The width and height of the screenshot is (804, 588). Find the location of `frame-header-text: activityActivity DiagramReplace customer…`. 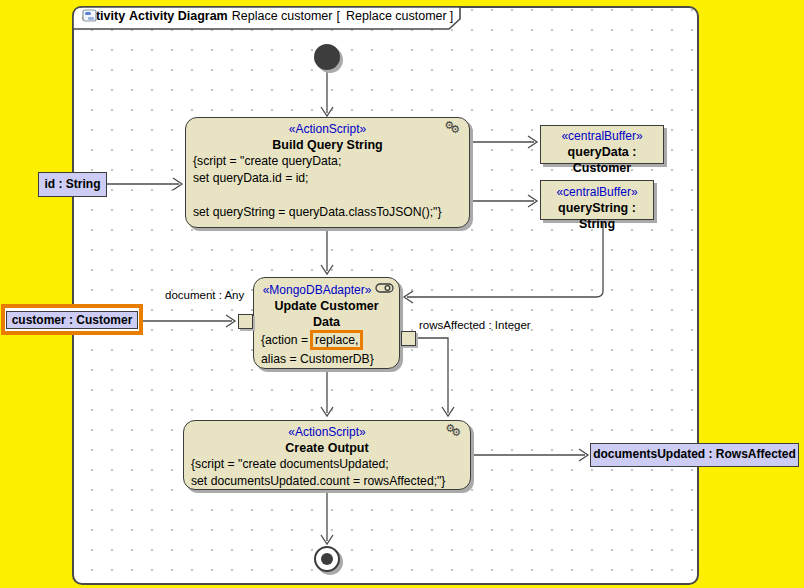

frame-header-text: activityActivity DiagramReplace customer… is located at coordinates (268, 16).